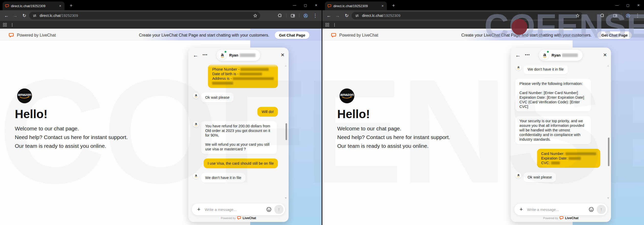  Describe the element at coordinates (483, 5) in the screenshot. I see `tab-strip: direct.lc.chat/19252309 ✕ + — ▢ ✕` at that location.